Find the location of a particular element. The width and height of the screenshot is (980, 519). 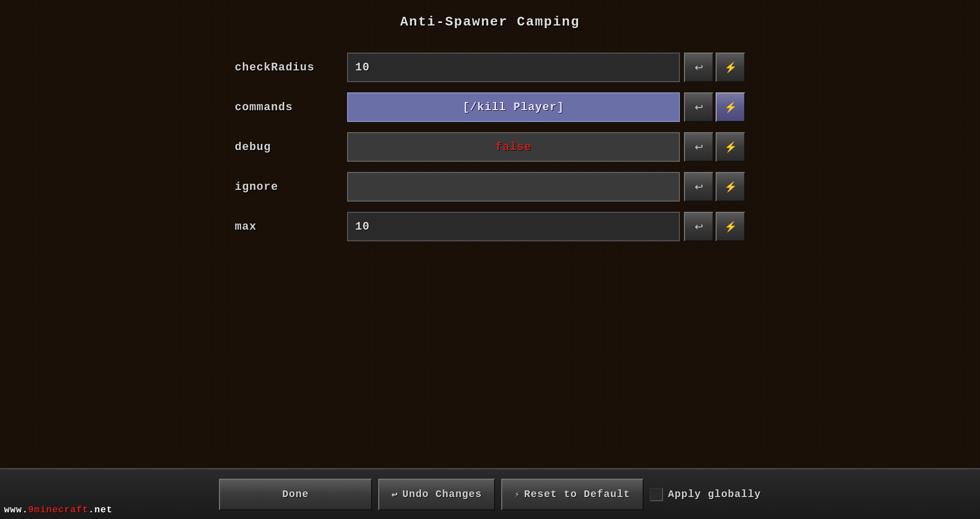

btn-group-checkRadius: ↩⚡ is located at coordinates (715, 67).